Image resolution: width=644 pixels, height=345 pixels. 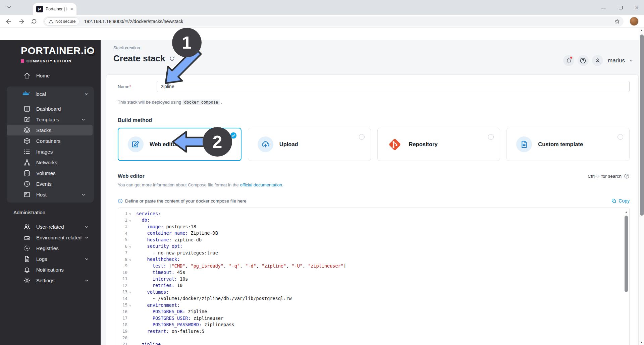 I want to click on containers-icon, so click(x=27, y=141).